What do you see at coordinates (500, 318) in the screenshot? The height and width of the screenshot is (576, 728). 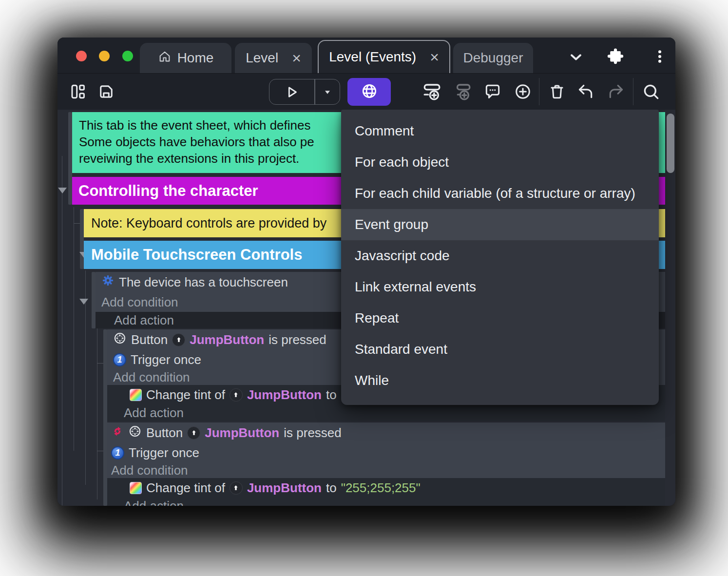 I see `menu-item-repeat: Repeat` at bounding box center [500, 318].